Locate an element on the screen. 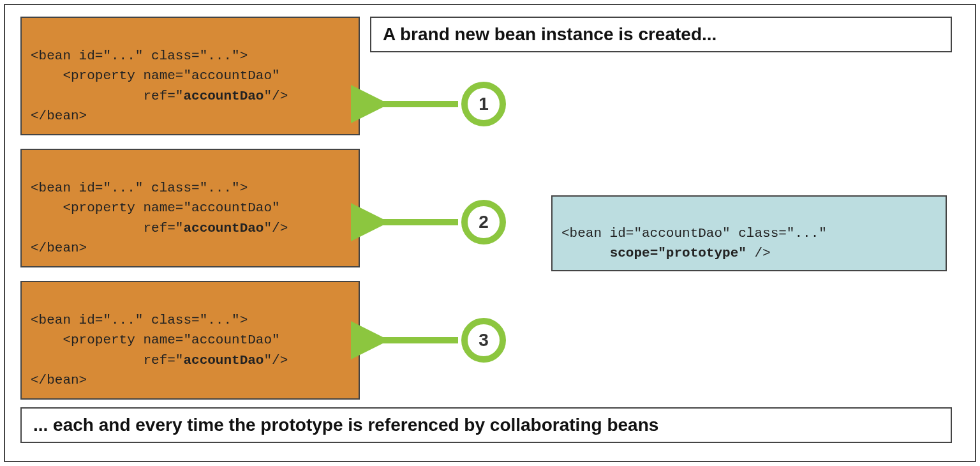 The image size is (980, 466). badge-1-text: 1 is located at coordinates (484, 104).